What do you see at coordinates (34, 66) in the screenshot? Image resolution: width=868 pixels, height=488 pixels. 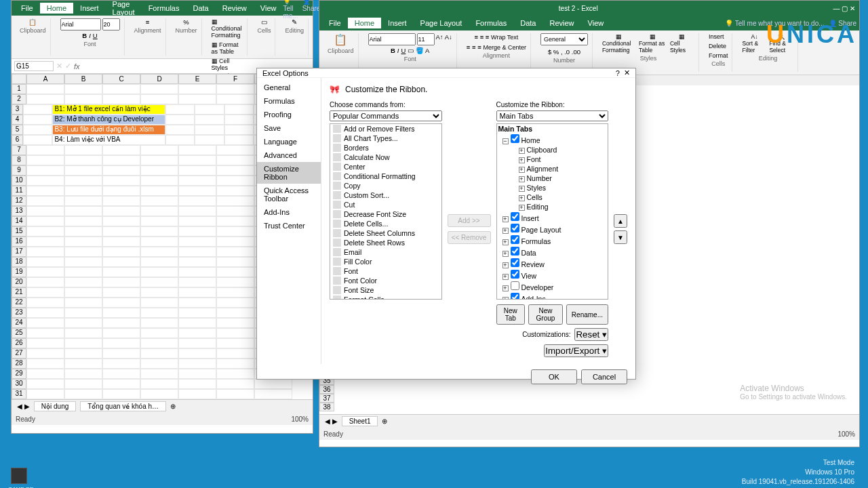 I see `name-box` at bounding box center [34, 66].